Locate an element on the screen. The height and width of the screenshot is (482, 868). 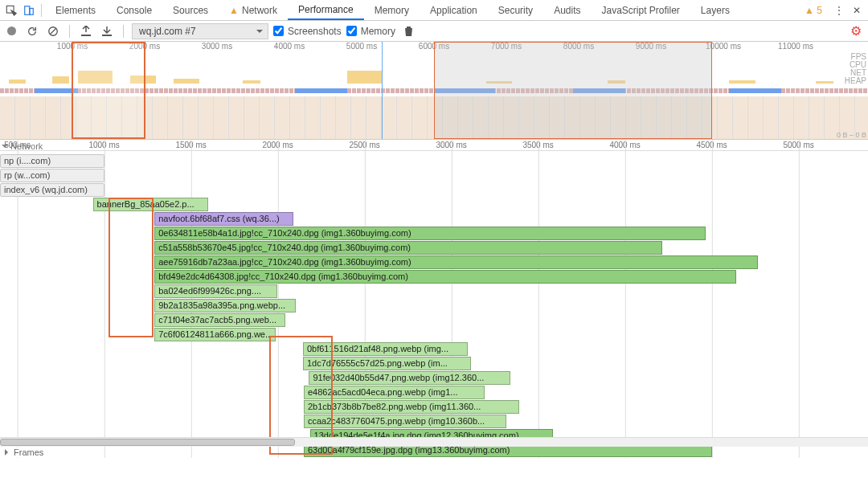
clear-button is located at coordinates (53, 31).